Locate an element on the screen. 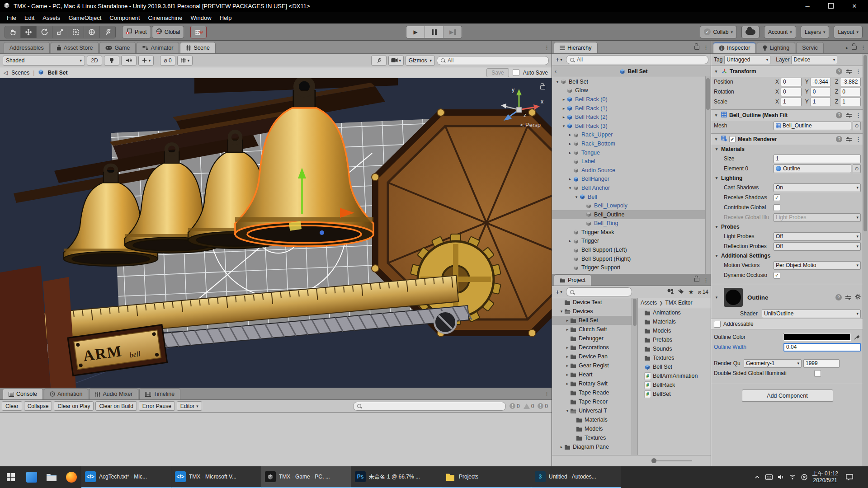 This screenshot has width=868, height=488. view-tabs-menu-icon: ⋮ is located at coordinates (547, 48).